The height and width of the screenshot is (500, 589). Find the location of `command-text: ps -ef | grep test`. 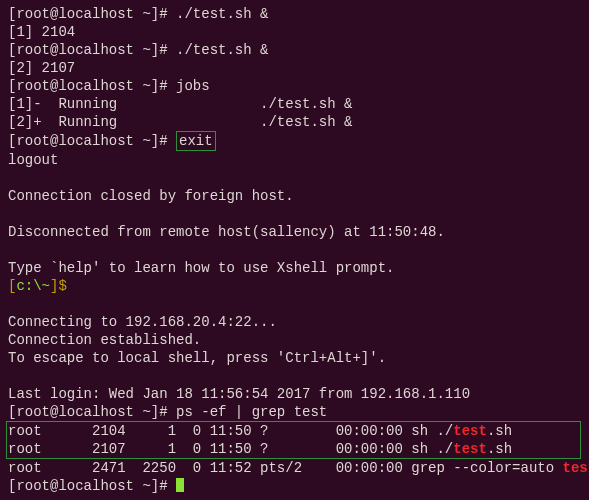

command-text: ps -ef | grep test is located at coordinates (252, 412).